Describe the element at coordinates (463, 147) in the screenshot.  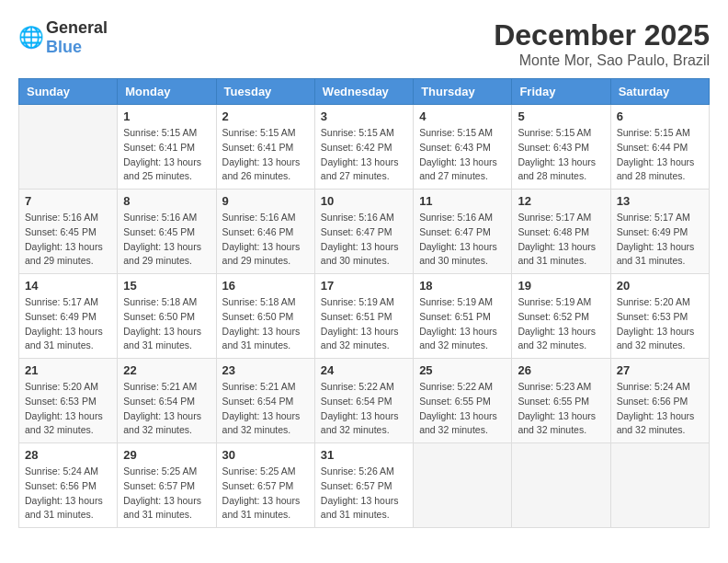
I see `calendar-day-cell: 4 Sunrise: 5:15 AMSunset: 6:43 PMDayligh…` at that location.